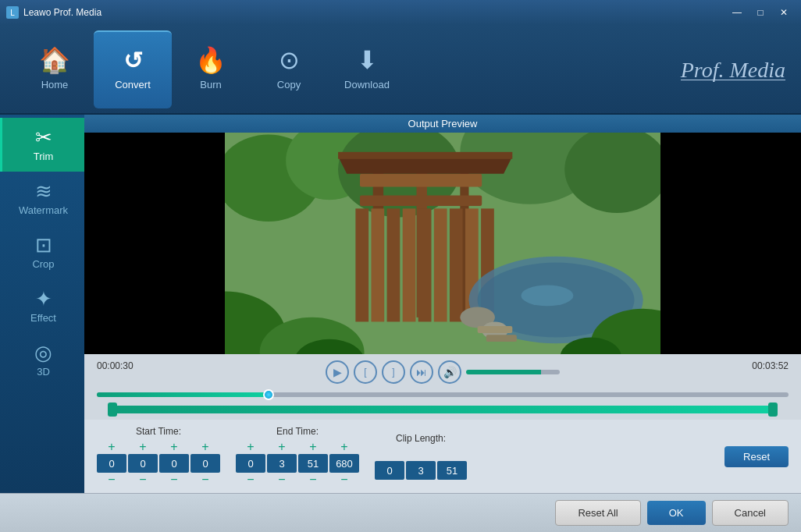  I want to click on end-time-label: End Time:, so click(297, 431).